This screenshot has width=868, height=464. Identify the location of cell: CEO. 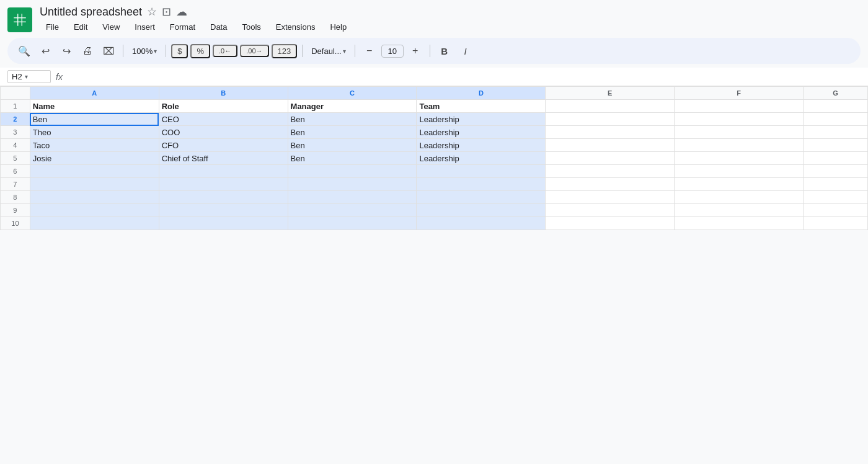
(223, 119).